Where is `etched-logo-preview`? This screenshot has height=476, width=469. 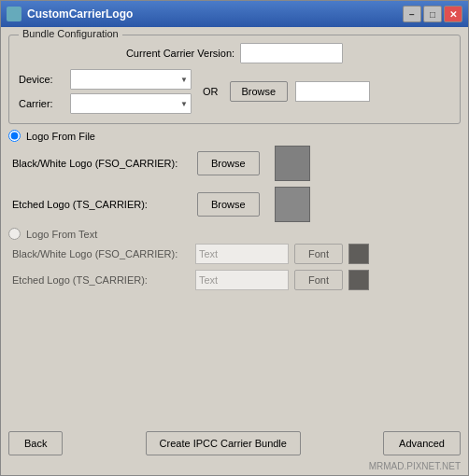 etched-logo-preview is located at coordinates (292, 204).